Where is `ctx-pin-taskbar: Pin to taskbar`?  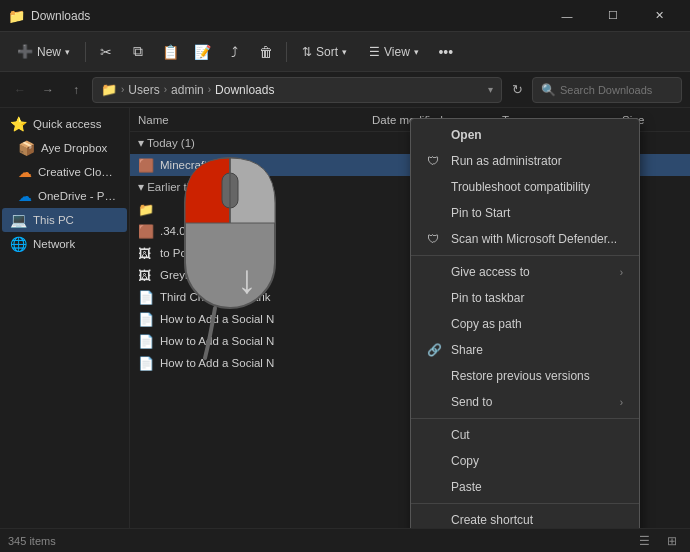 ctx-pin-taskbar: Pin to taskbar is located at coordinates (525, 298).